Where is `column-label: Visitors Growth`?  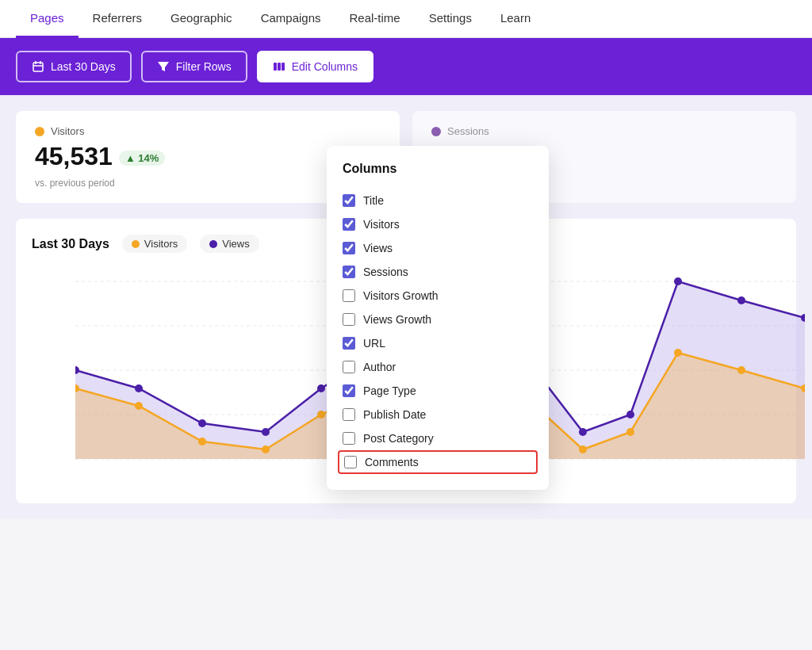
column-label: Visitors Growth is located at coordinates (401, 296).